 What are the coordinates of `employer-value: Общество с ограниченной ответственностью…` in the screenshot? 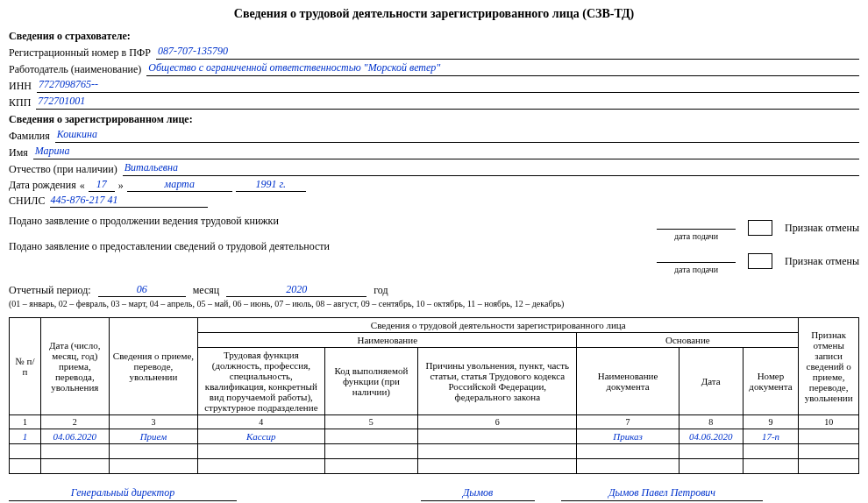 It's located at (503, 68).